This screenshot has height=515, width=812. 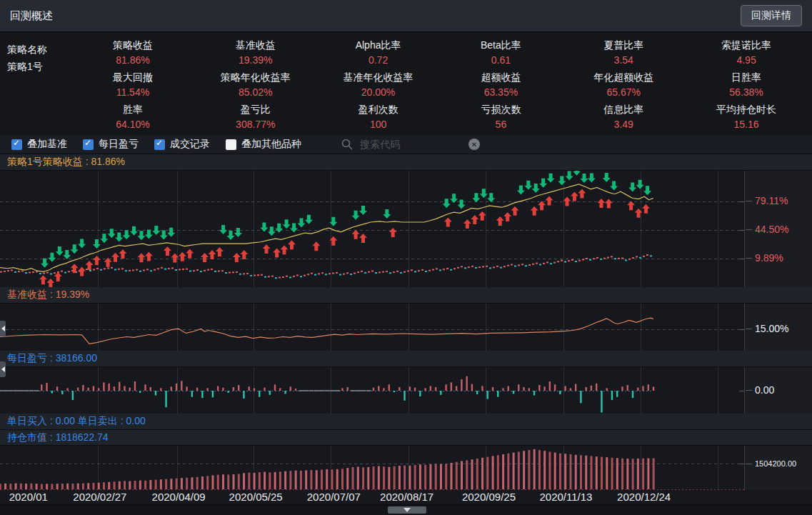 I want to click on x-axis-label: 2020/04/09, so click(x=179, y=497).